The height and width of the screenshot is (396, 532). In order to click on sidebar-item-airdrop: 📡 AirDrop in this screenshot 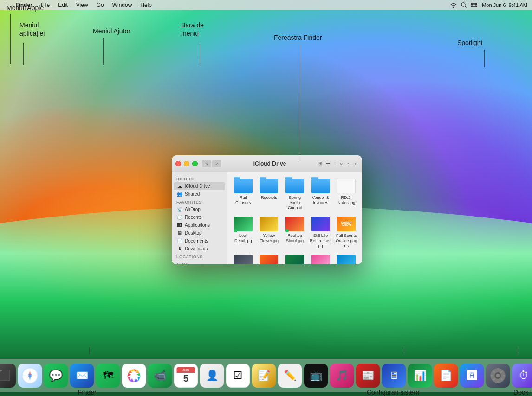, I will do `click(200, 210)`.